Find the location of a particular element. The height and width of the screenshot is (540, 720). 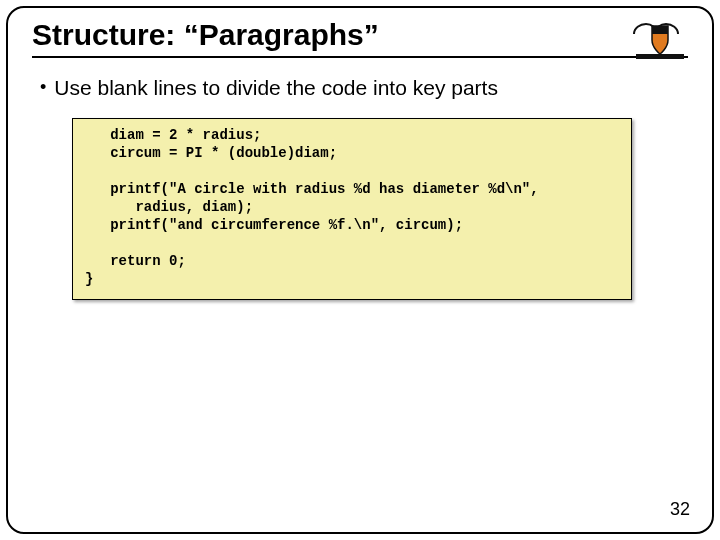

banner-icon is located at coordinates (660, 56).